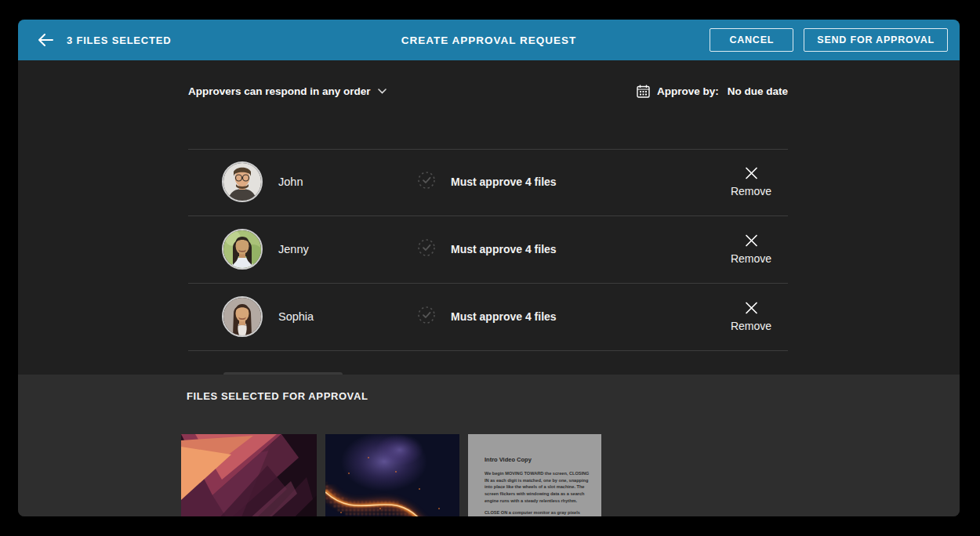 Image resolution: width=980 pixels, height=536 pixels. Describe the element at coordinates (538, 487) in the screenshot. I see `document-paragraph: We begin MOVING TOWARD the screen, CLOSI…` at that location.